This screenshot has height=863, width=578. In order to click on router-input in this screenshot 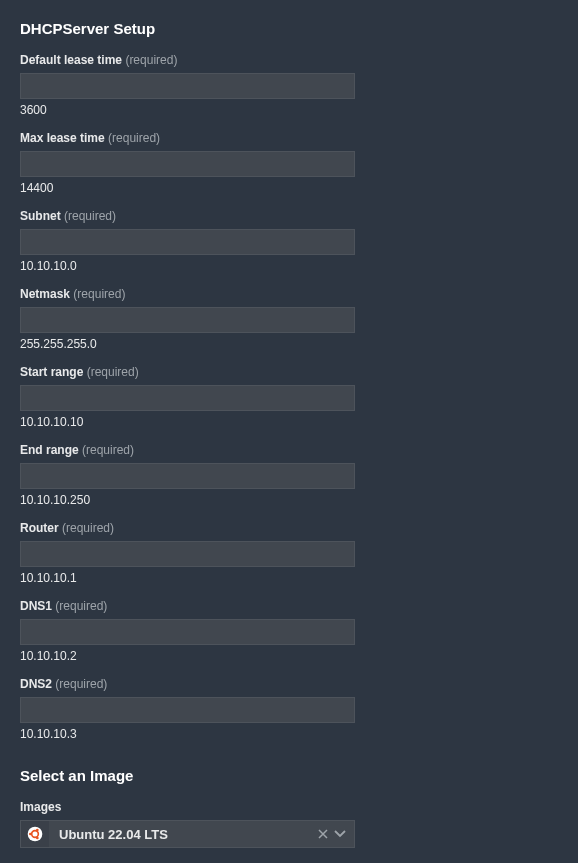, I will do `click(188, 554)`.